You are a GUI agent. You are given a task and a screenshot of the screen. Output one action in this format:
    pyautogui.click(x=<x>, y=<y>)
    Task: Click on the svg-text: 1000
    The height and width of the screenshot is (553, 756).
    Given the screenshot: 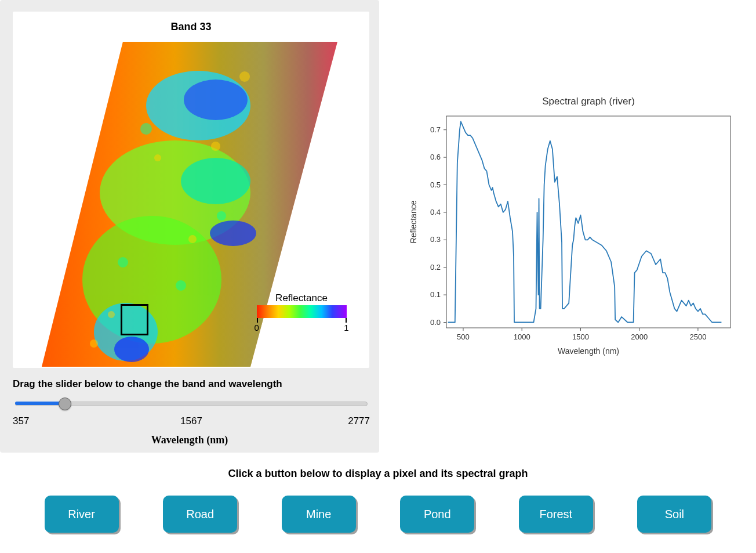 What is the action you would take?
    pyautogui.click(x=522, y=337)
    